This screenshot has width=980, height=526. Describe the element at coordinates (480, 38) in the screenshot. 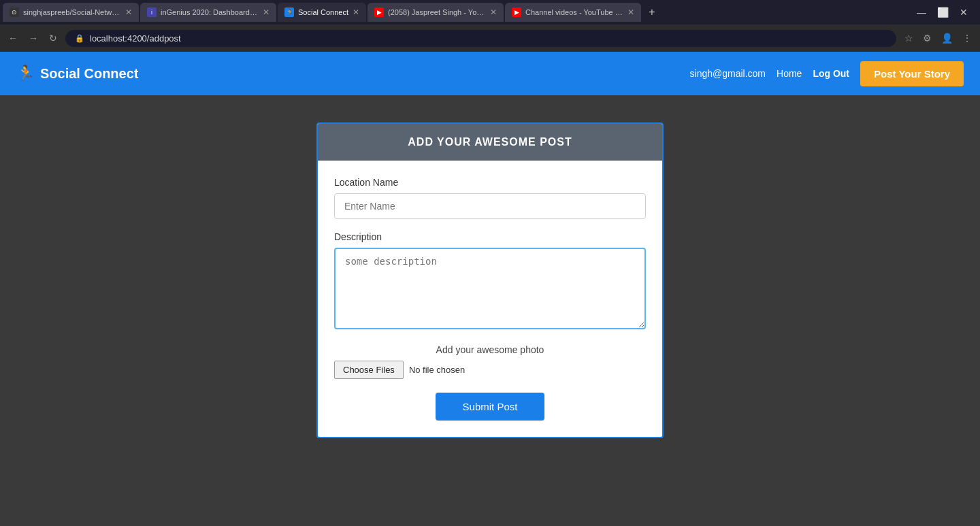

I see `address-bar: 🔒 localhost:4200/addpost` at that location.